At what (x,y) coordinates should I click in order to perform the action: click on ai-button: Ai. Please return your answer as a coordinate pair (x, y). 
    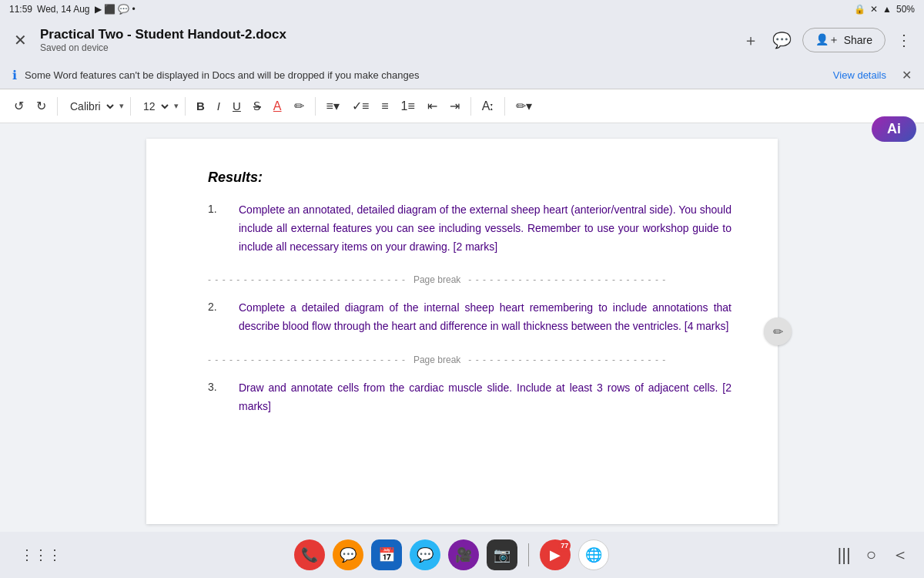
    Looking at the image, I should click on (894, 133).